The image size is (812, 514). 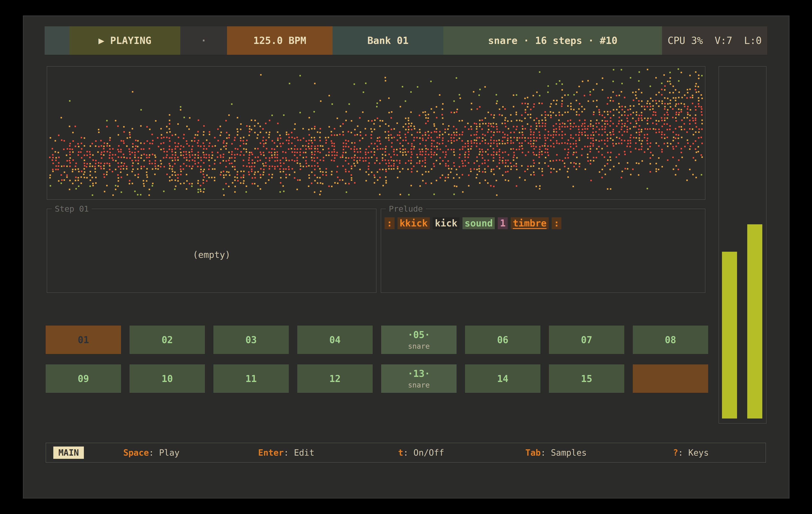 I want to click on top-status-bar: ▶ PLAYING · 125.0 BPM Bank 01 snare · 16…, so click(x=406, y=40).